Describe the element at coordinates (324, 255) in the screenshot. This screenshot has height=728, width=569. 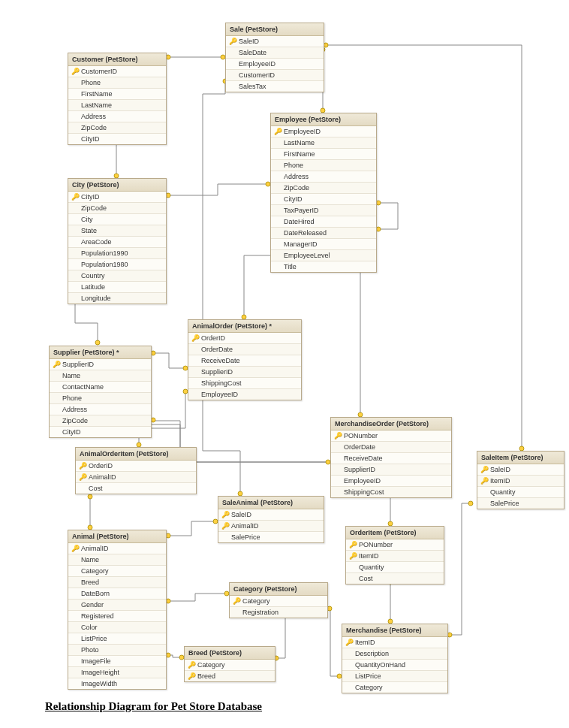
I see `column-employee-employeelevel: EmployeeLevel` at that location.